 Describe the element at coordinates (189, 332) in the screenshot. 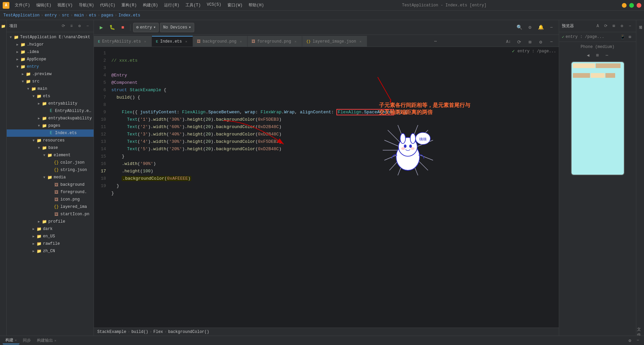

I see `eb-bgcolor: backgroundColor()` at that location.